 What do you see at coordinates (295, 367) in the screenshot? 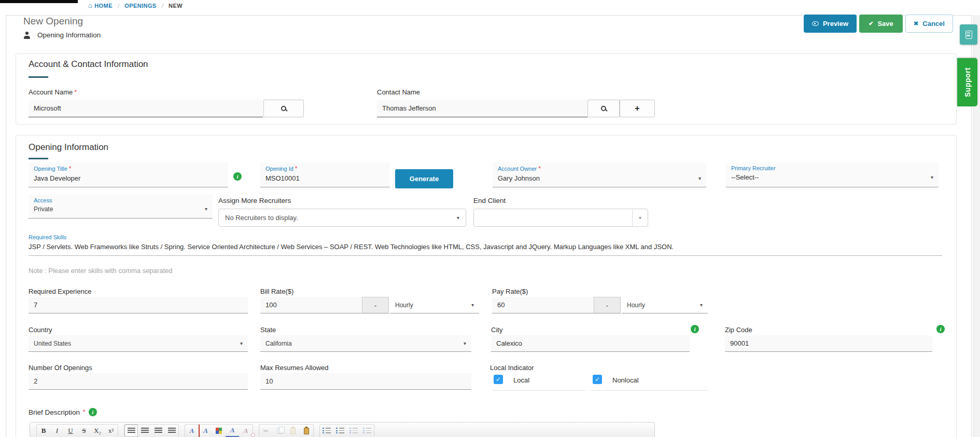
I see `max-resumes-allowed-label: Max Resumes Allowed` at bounding box center [295, 367].